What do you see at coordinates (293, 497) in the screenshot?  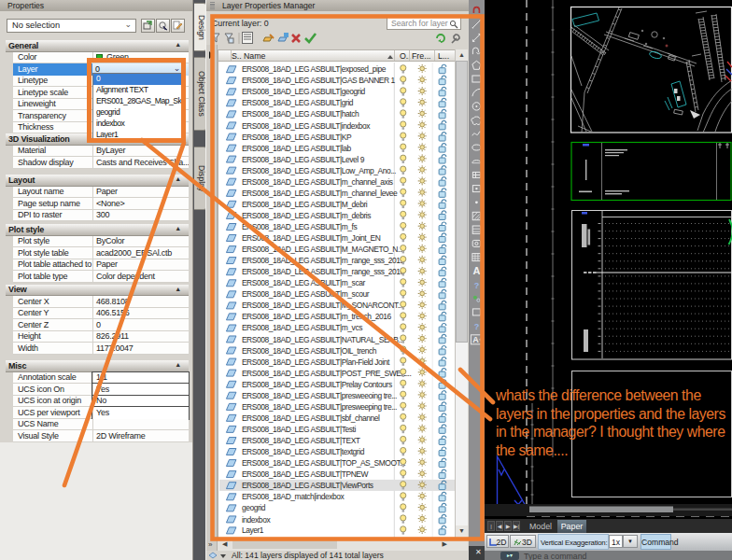 I see `svg-text: ERS008_18AD_match|indexbox` at bounding box center [293, 497].